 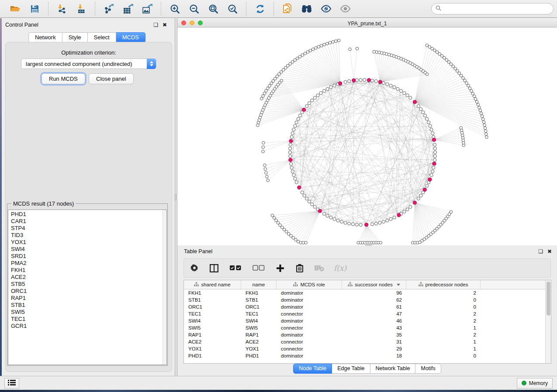 What do you see at coordinates (496, 9) in the screenshot?
I see `search-input` at bounding box center [496, 9].